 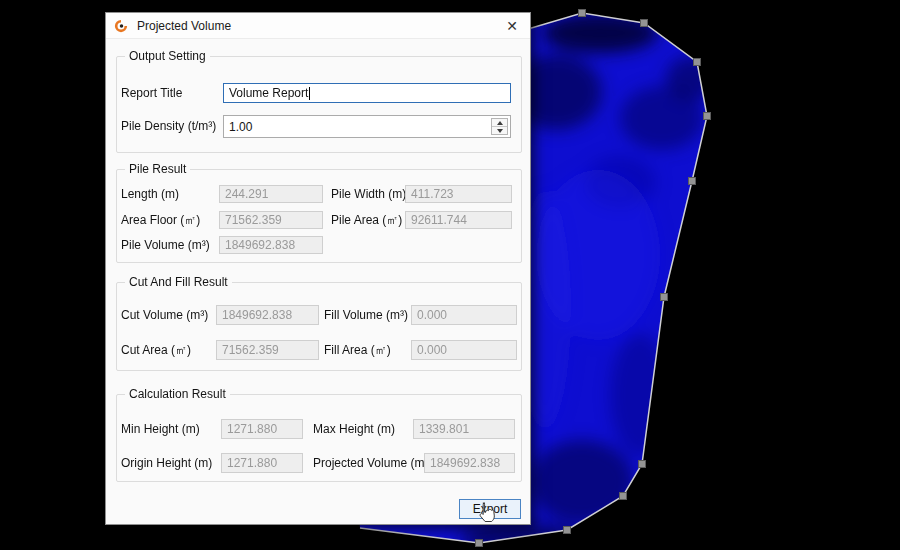 What do you see at coordinates (500, 130) in the screenshot?
I see `spin-down-button` at bounding box center [500, 130].